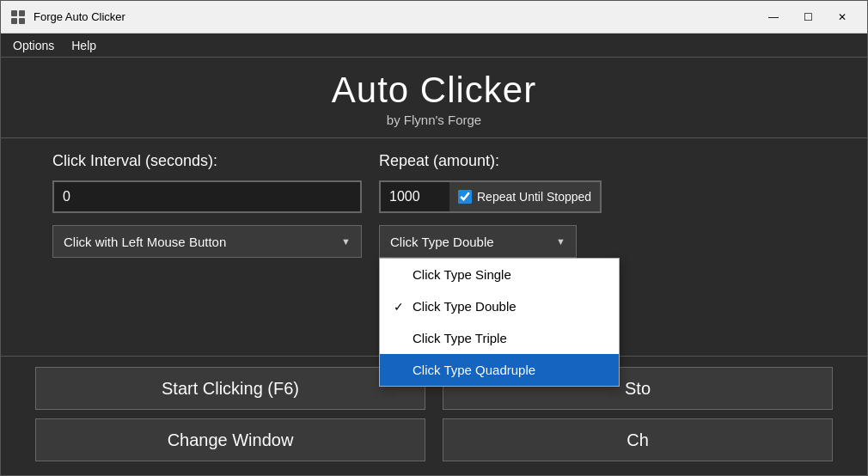 The image size is (868, 476). What do you see at coordinates (490, 197) in the screenshot?
I see `repeat-group: Repeat Until Stopped` at bounding box center [490, 197].